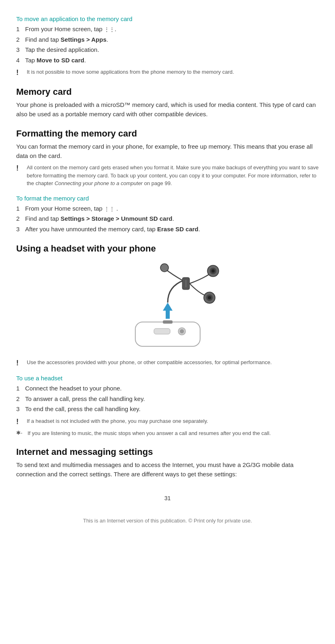 The image size is (335, 644). What do you see at coordinates (168, 92) in the screenshot?
I see `memory-card-heading: Memory card` at bounding box center [168, 92].